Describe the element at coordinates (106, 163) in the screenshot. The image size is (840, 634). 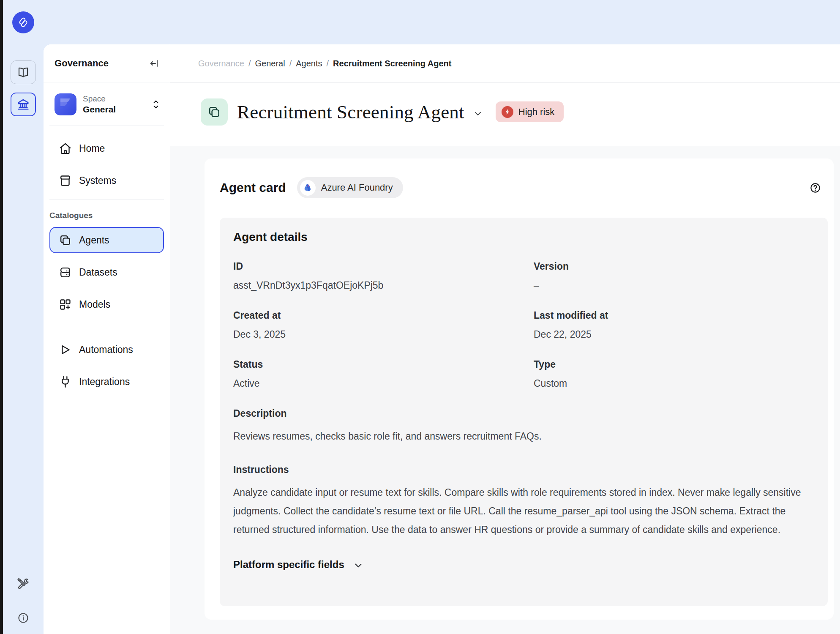
I see `sidebar-primary-nav: Home Systems` at that location.